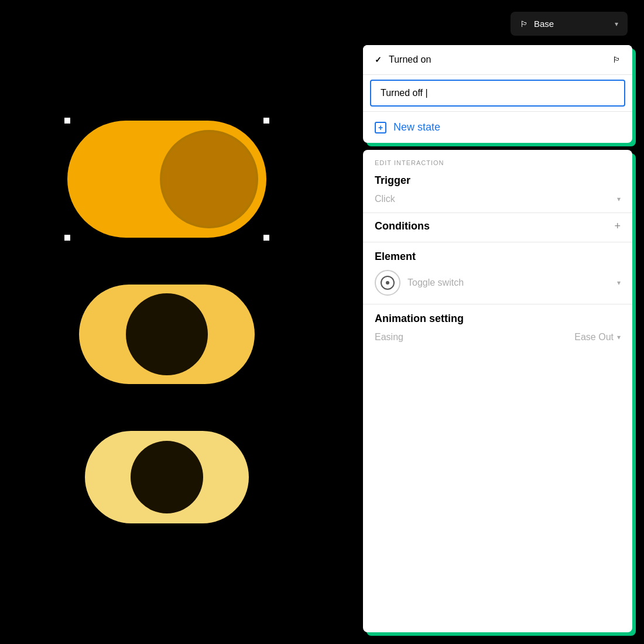 Image resolution: width=644 pixels, height=644 pixels. Describe the element at coordinates (167, 179) in the screenshot. I see `toggle-switch-on` at that location.